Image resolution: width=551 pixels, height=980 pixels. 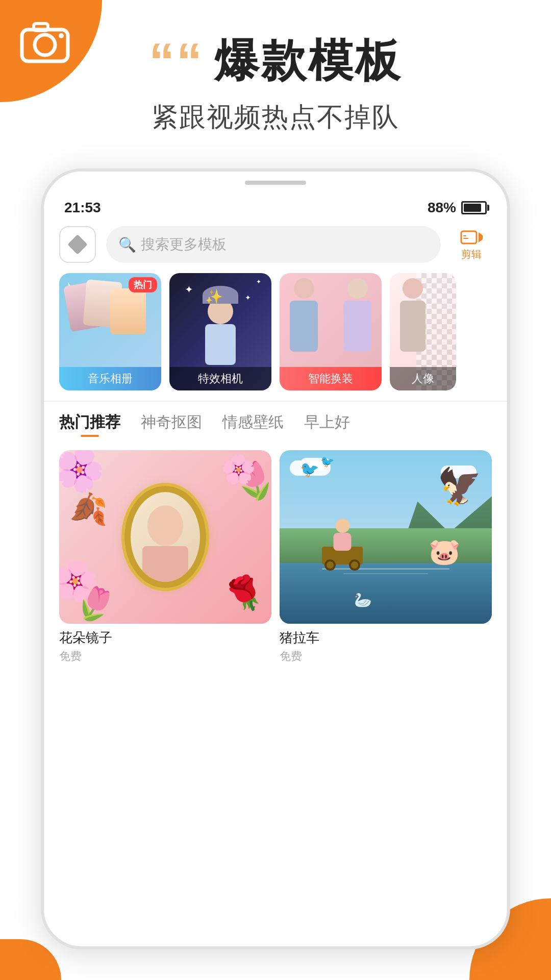 I want to click on status-right: 88%, so click(x=457, y=208).